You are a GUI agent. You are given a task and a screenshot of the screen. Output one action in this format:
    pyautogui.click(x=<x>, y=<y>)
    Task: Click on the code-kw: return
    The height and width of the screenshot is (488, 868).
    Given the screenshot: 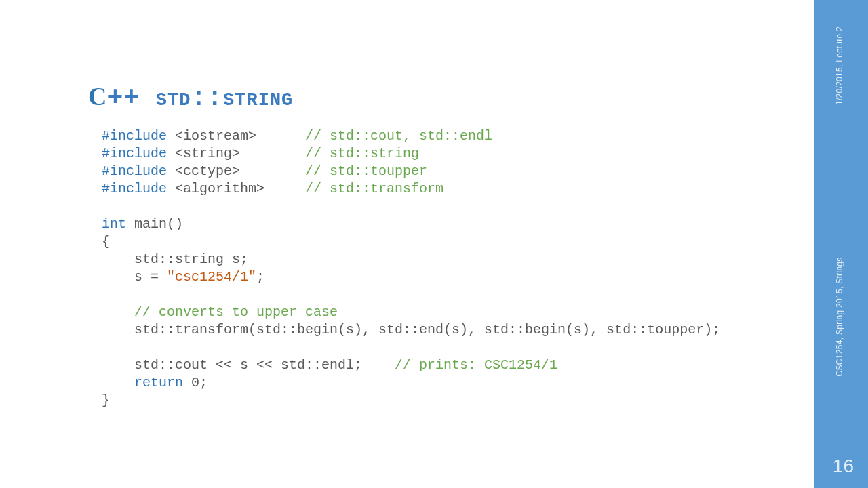 What is the action you would take?
    pyautogui.click(x=159, y=382)
    